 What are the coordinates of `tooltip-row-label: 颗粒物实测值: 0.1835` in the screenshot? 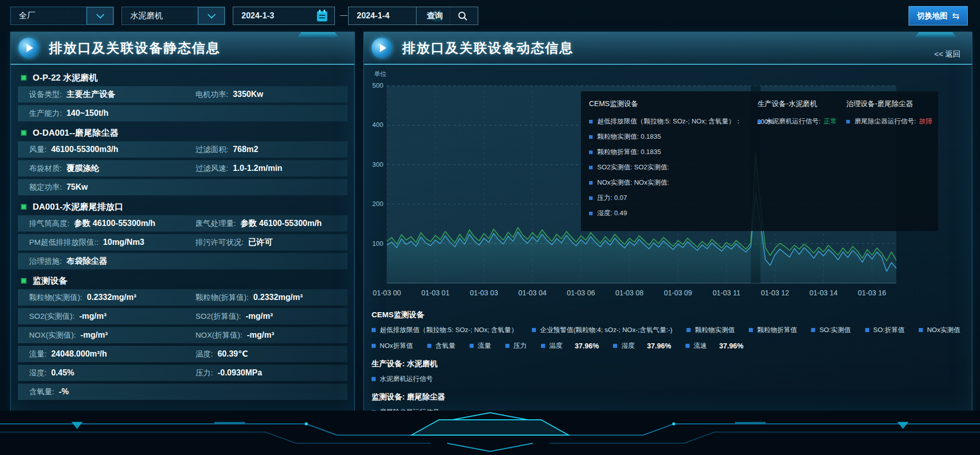 It's located at (629, 137).